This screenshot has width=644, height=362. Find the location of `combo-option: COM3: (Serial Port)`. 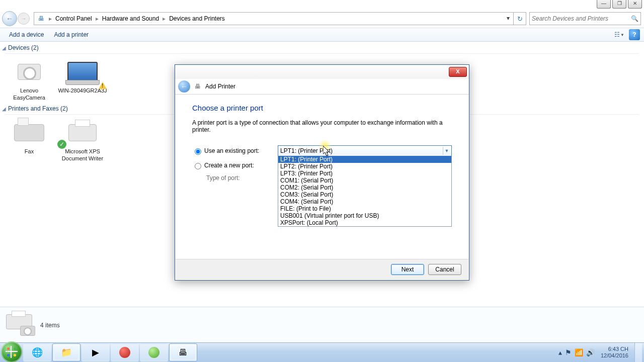

combo-option: COM3: (Serial Port) is located at coordinates (365, 195).